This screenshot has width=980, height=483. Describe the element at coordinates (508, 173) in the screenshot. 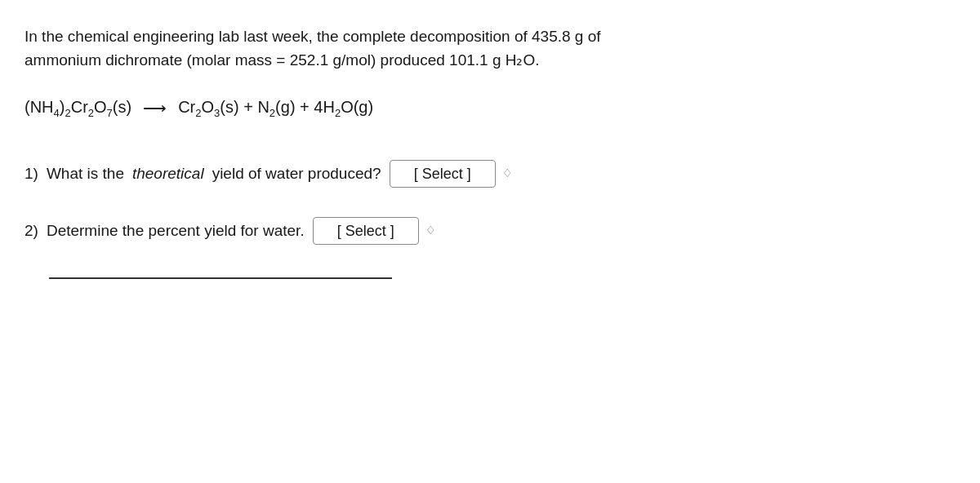

I see `question-1-select-arrow: ♢` at that location.